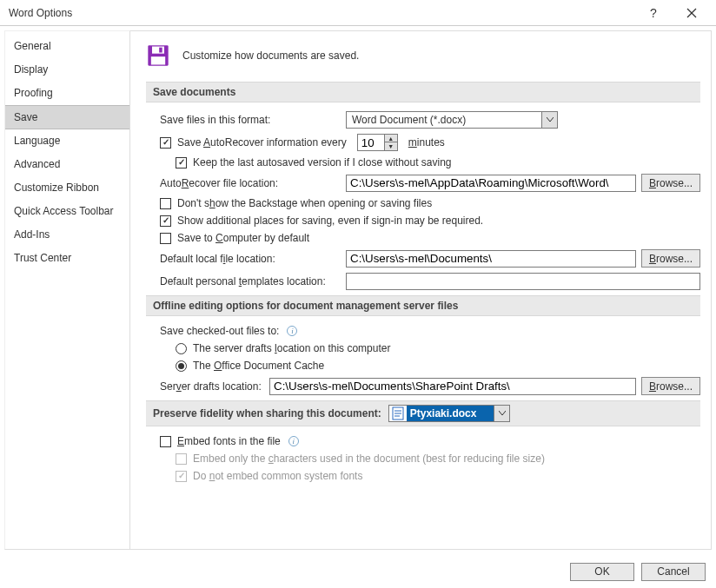  I want to click on preserve-header-text: Preserve fidelity when sharing this docu…, so click(268, 413).